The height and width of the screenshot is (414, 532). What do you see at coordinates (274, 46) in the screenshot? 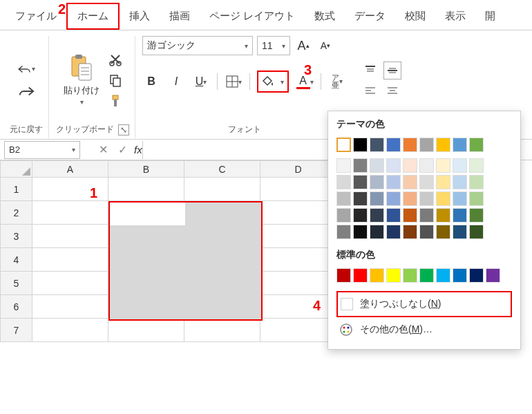
I see `font-size-select: 11▾` at bounding box center [274, 46].